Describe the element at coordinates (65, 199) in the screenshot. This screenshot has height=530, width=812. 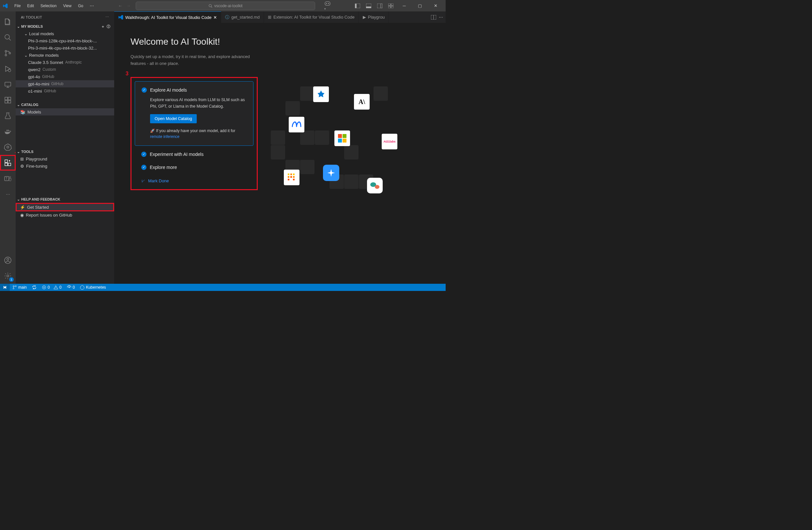
I see `section-help: ⌄HELP AND FEEDBACK` at that location.